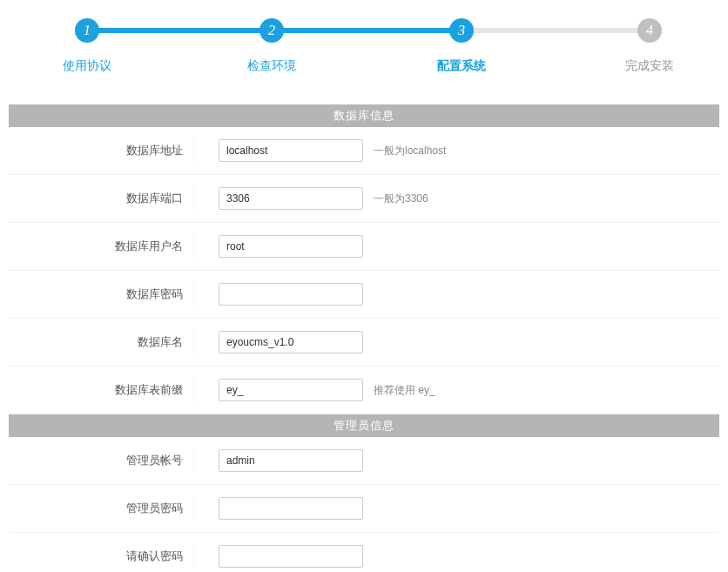 The image size is (728, 572). Describe the element at coordinates (401, 199) in the screenshot. I see `hint-db-port: 一般为3306` at that location.